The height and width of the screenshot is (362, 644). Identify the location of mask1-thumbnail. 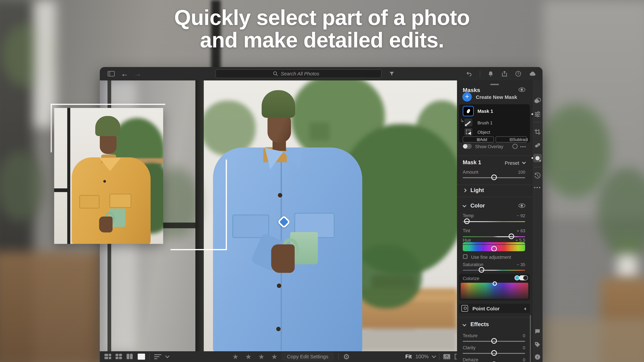
(468, 111).